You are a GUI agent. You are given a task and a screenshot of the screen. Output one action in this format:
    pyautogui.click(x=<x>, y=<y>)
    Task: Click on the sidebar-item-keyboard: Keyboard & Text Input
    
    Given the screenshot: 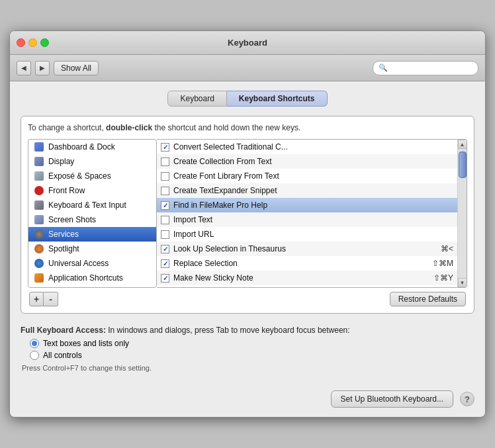 What is the action you would take?
    pyautogui.click(x=93, y=205)
    